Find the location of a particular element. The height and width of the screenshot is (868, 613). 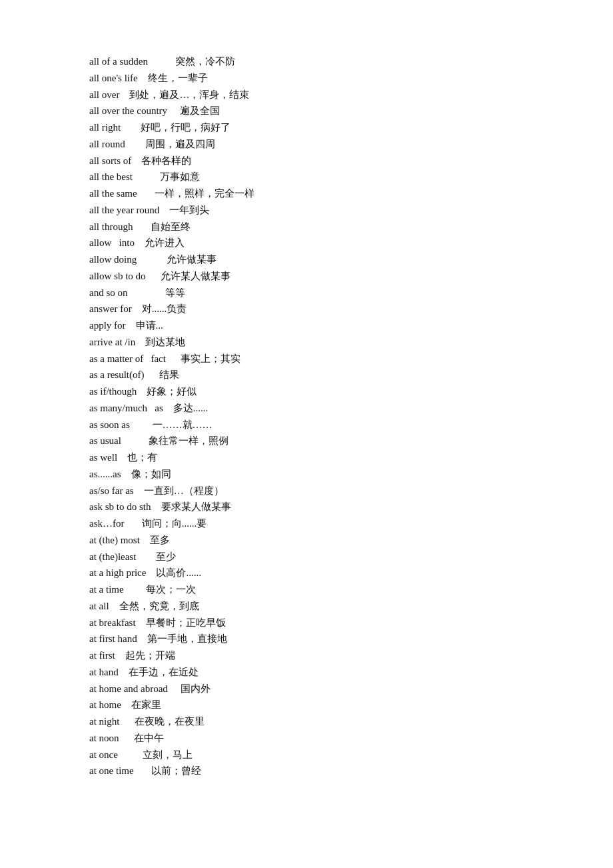

meaning: 周围，遍及四周 is located at coordinates (180, 144).